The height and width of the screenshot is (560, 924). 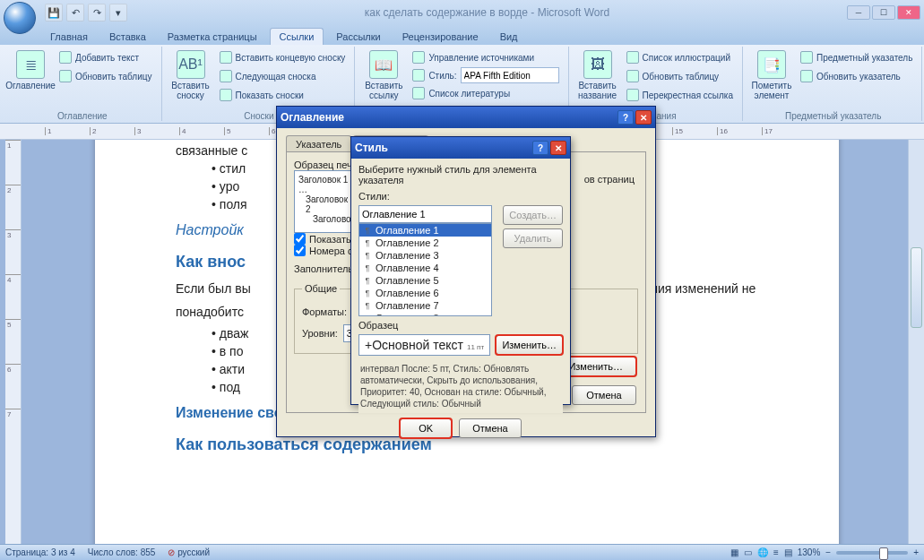 I want to click on tab-mailings: Рассылки, so click(x=358, y=37).